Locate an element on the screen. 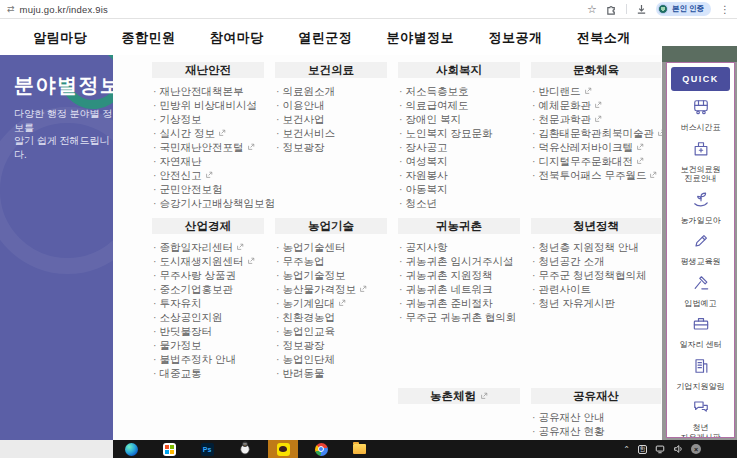 The width and height of the screenshot is (737, 458). category-link: ·귀농귀촌 네트워크 is located at coordinates (460, 289).